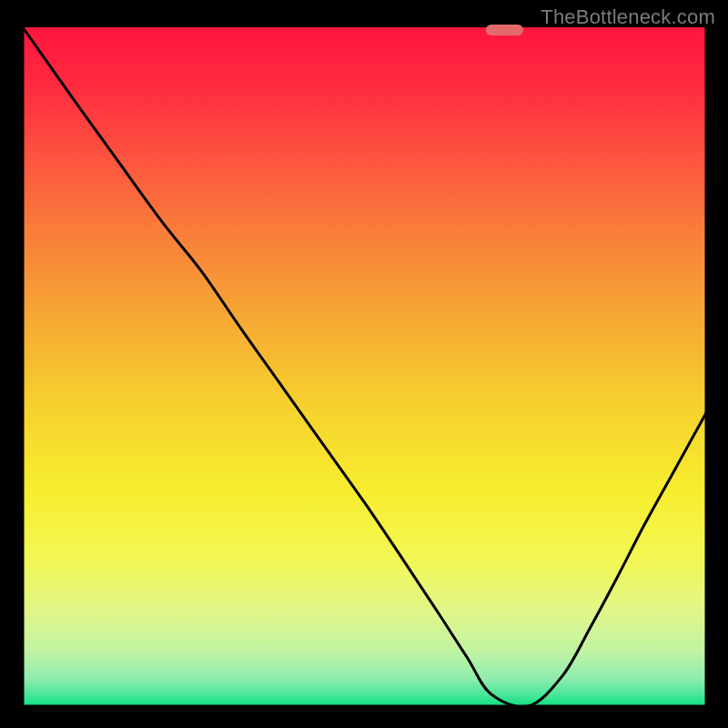  Describe the element at coordinates (504, 30) in the screenshot. I see `balance-point-marker` at that location.